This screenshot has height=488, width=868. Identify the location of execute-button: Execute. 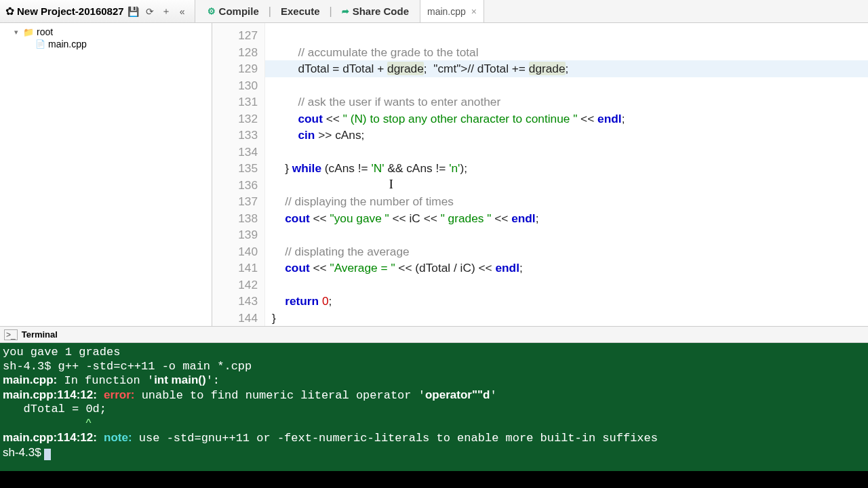
(300, 11).